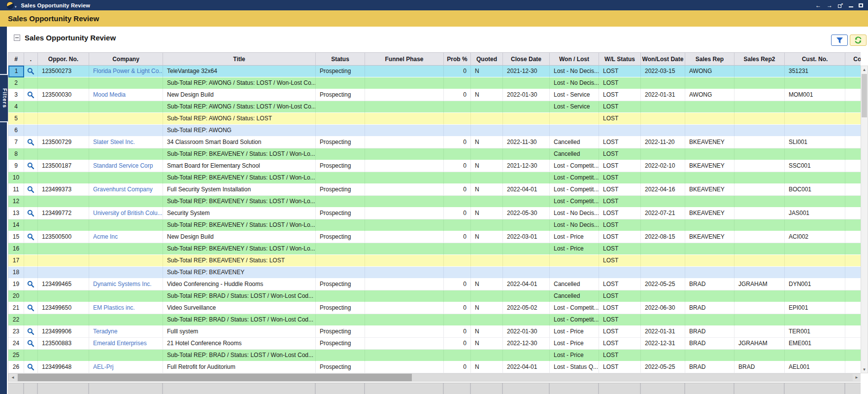 The height and width of the screenshot is (394, 868). What do you see at coordinates (434, 356) in the screenshot?
I see `subtotal-row: 25Sub-Total REP: BRAD / Status: LOST / W…` at bounding box center [434, 356].